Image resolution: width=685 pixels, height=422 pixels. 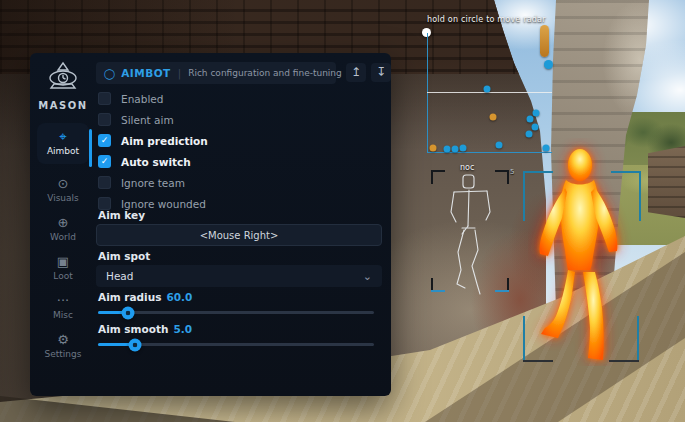 I want to click on slider-block: Aim smooth5.0, so click(x=236, y=334).